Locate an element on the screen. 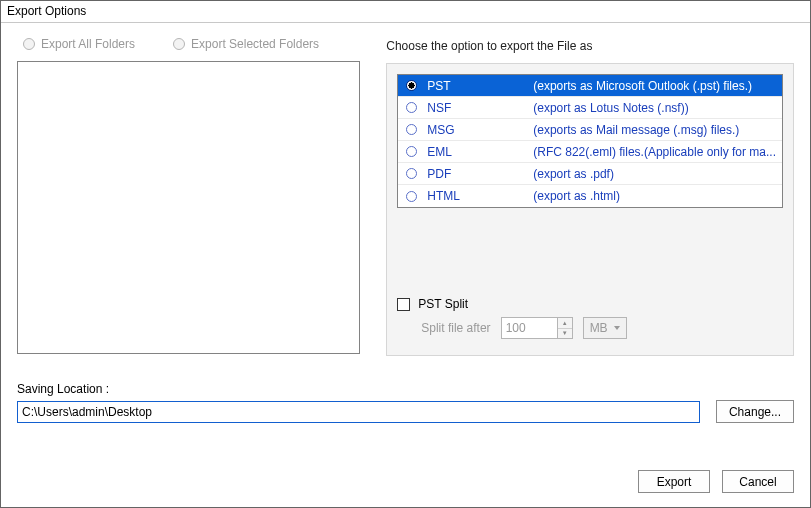 Image resolution: width=811 pixels, height=508 pixels. format-name: EML is located at coordinates (475, 152).